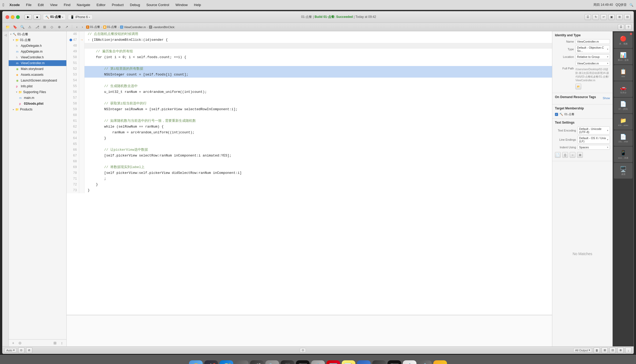 This screenshot has width=636, height=364. I want to click on dock-item-prefs: ⚙️, so click(318, 362).